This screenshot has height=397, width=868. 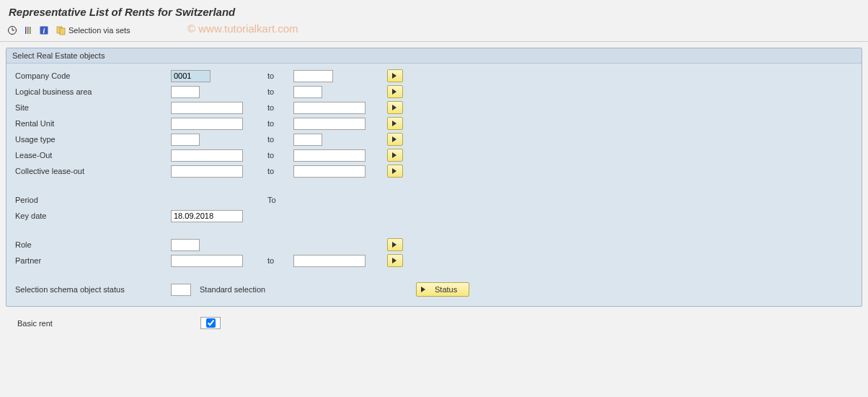 I want to click on info-icon: i, so click(x=44, y=30).